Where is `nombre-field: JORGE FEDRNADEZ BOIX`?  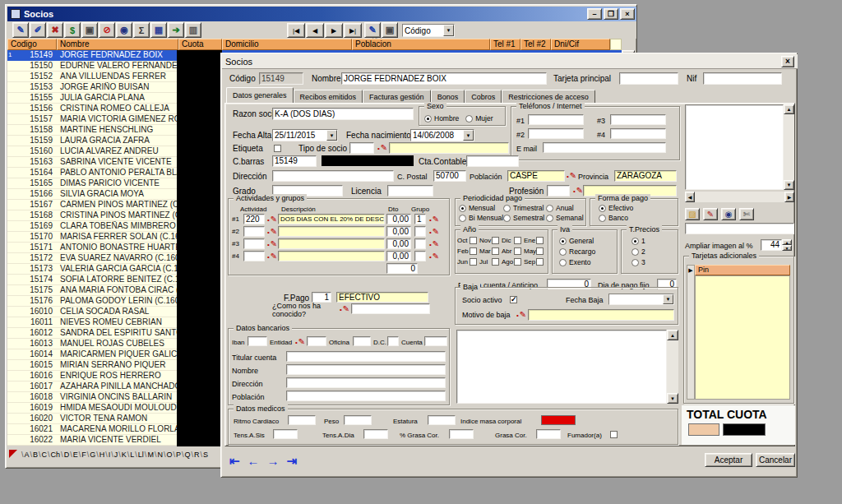
nombre-field: JORGE FEDRNADEZ BOIX is located at coordinates (444, 79).